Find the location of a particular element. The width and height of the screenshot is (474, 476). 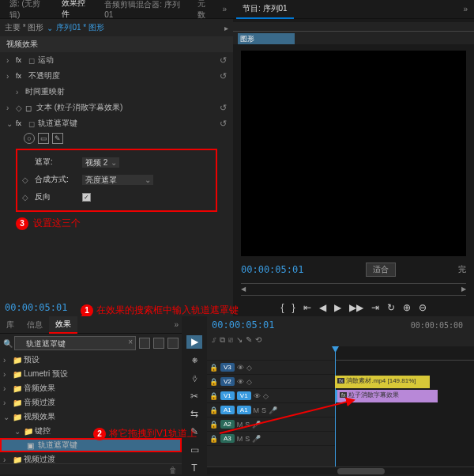

type-tool-icon: T is located at coordinates (194, 468).